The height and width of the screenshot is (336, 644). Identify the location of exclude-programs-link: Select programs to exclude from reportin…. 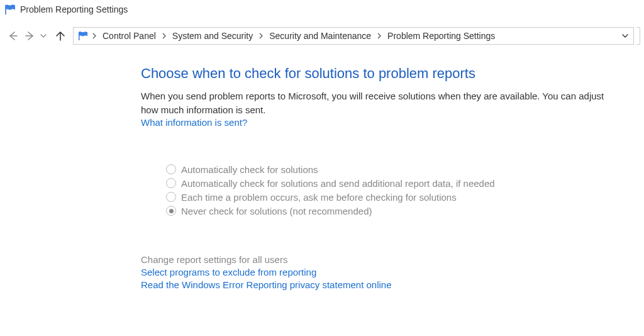
(380, 272).